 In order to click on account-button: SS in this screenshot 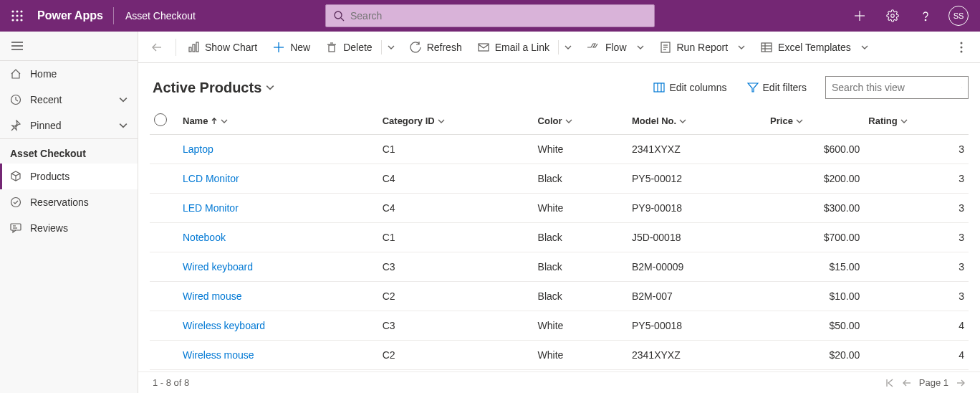, I will do `click(959, 16)`.